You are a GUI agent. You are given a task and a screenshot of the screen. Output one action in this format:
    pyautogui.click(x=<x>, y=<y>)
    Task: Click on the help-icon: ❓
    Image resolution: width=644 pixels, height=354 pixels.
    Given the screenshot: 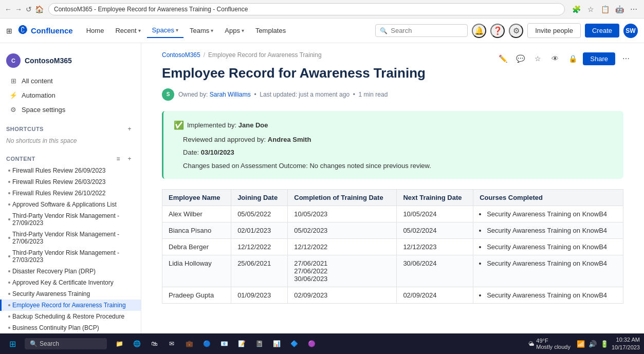 What is the action you would take?
    pyautogui.click(x=498, y=31)
    